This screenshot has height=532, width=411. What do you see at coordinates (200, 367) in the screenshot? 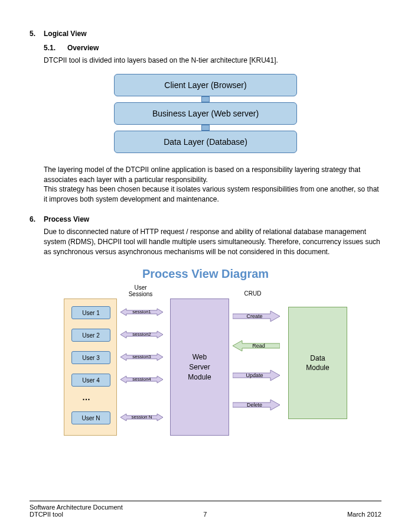
I see `web-server-label: Web Server Module` at bounding box center [200, 367].